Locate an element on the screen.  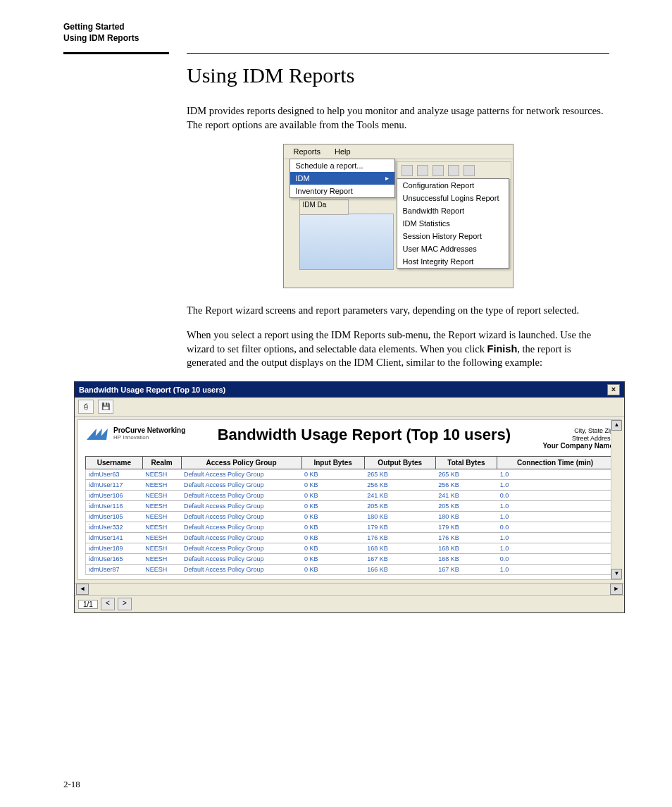
page-indicator: 1/1 is located at coordinates (88, 605).